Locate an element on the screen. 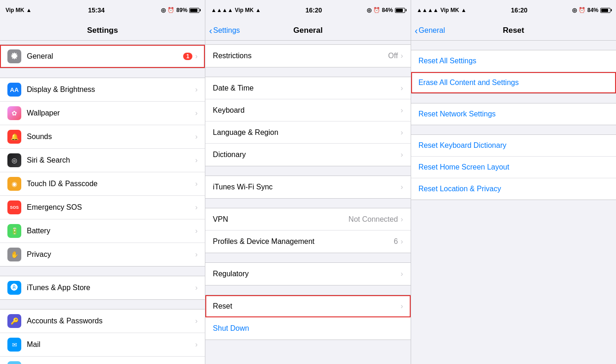  reset-keyboard: Reset Keyboard Dictionary is located at coordinates (513, 146).